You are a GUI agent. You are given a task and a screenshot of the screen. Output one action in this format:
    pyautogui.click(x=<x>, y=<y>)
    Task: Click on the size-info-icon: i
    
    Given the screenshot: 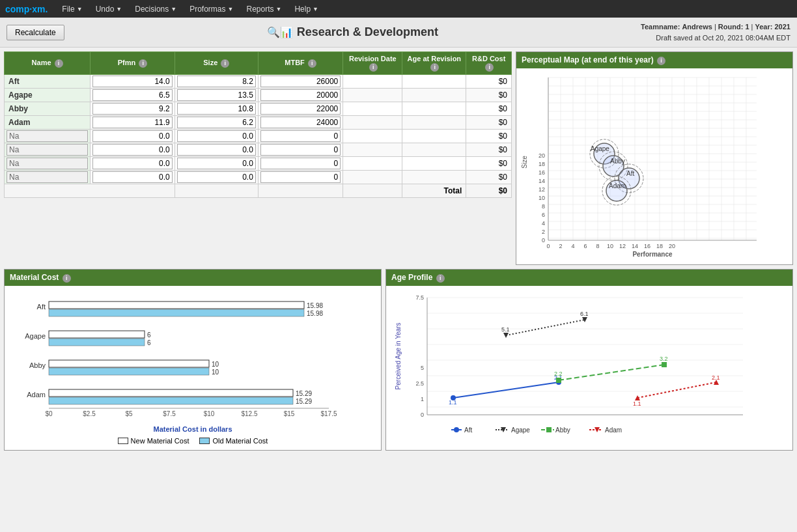 What is the action you would take?
    pyautogui.click(x=225, y=64)
    